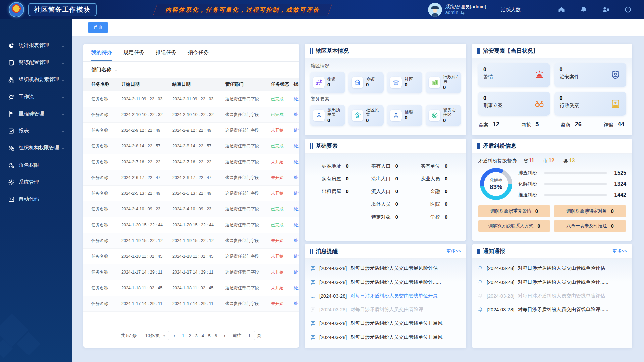  Describe the element at coordinates (198, 55) in the screenshot. I see `tab-4: 指令任务` at that location.